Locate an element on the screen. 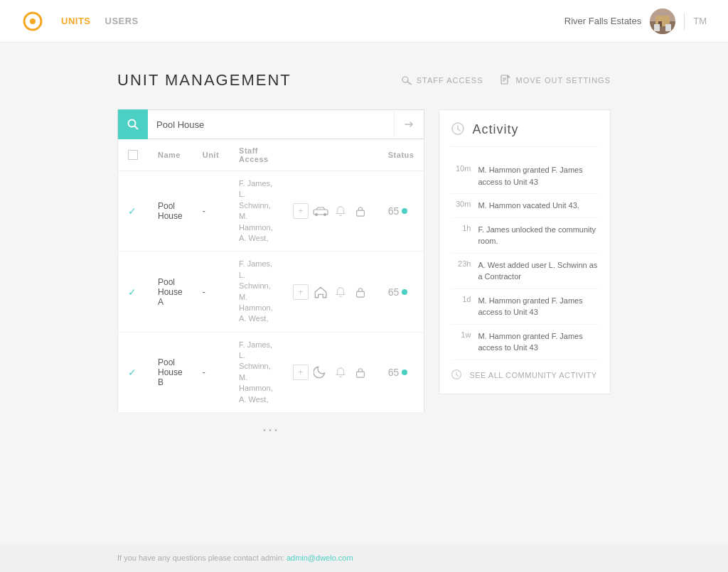 The width and height of the screenshot is (728, 572). footer-contact-text: If you have any questions please contact… is located at coordinates (200, 558).